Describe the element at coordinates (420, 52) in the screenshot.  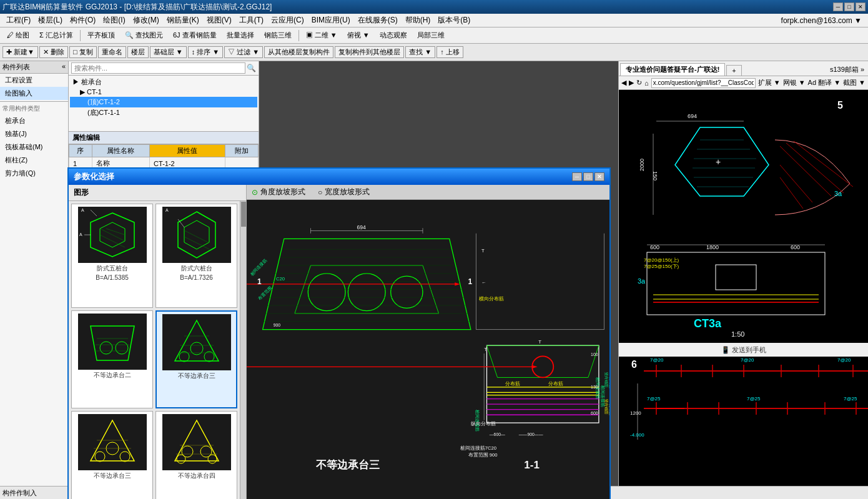
I see `find-button: 查找 ▼` at that location.